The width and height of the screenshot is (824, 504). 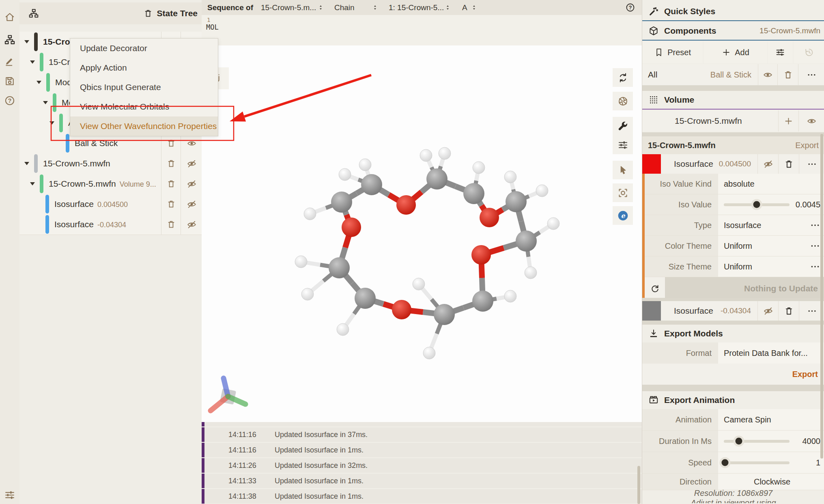 What do you see at coordinates (144, 107) in the screenshot?
I see `menu-item: View Molecular Orbitals` at bounding box center [144, 107].